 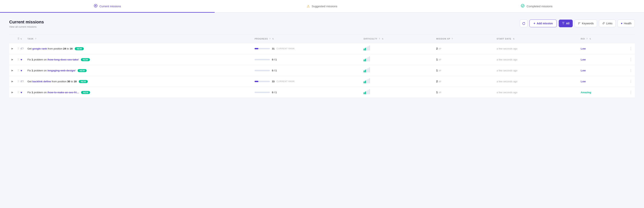 I want to click on th-drag: ⠿ ⇅, so click(x=20, y=39).